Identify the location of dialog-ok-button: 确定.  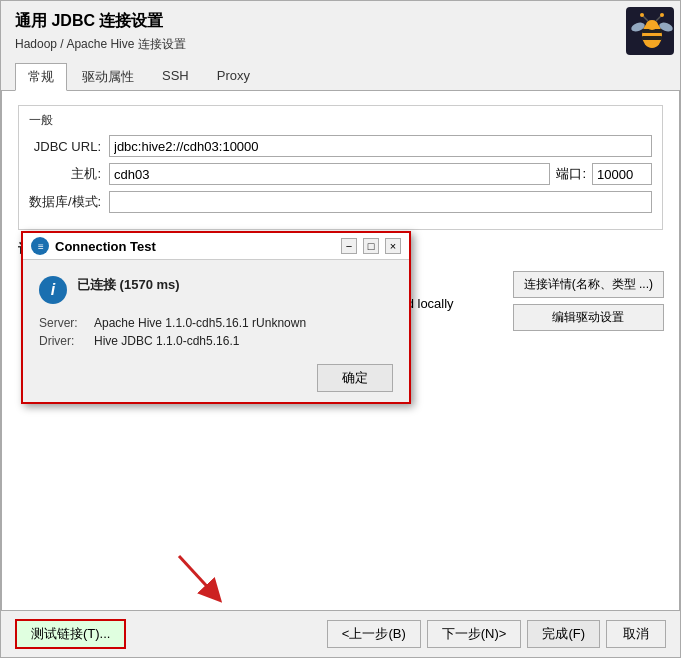
(355, 378).